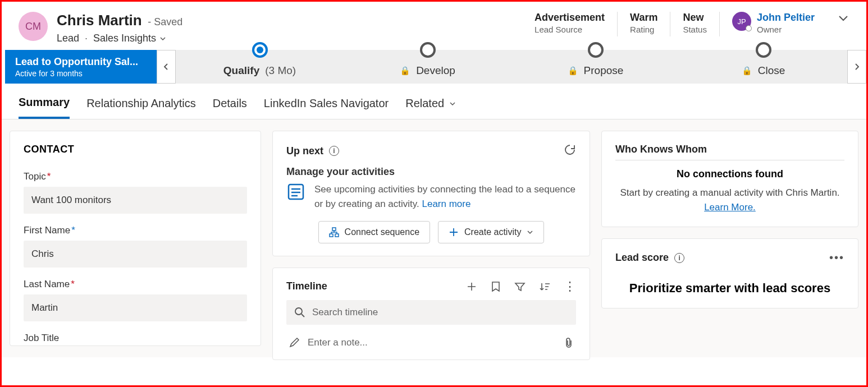  What do you see at coordinates (165, 22) in the screenshot?
I see `saved-indicator: - Saved` at bounding box center [165, 22].